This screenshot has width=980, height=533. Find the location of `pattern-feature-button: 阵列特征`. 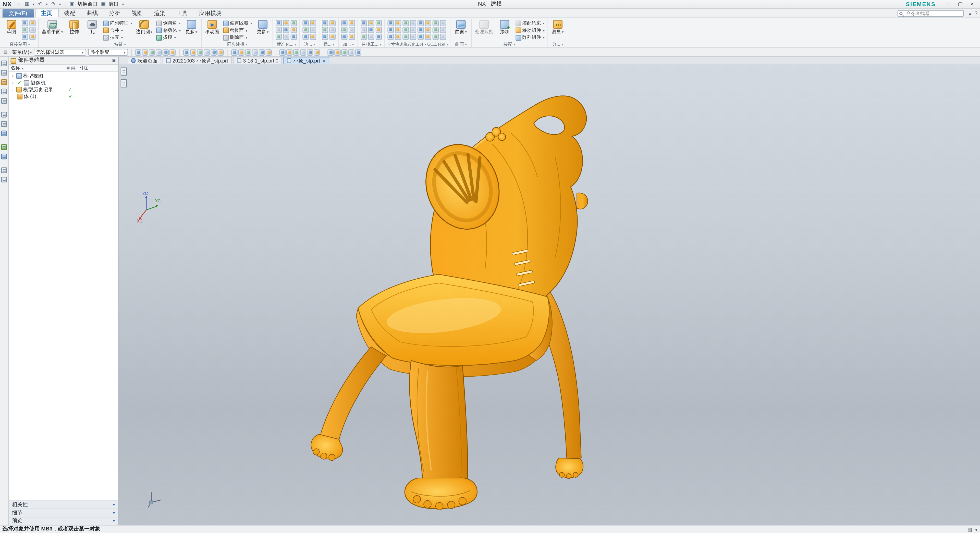

pattern-feature-button: 阵列特征 is located at coordinates (118, 23).